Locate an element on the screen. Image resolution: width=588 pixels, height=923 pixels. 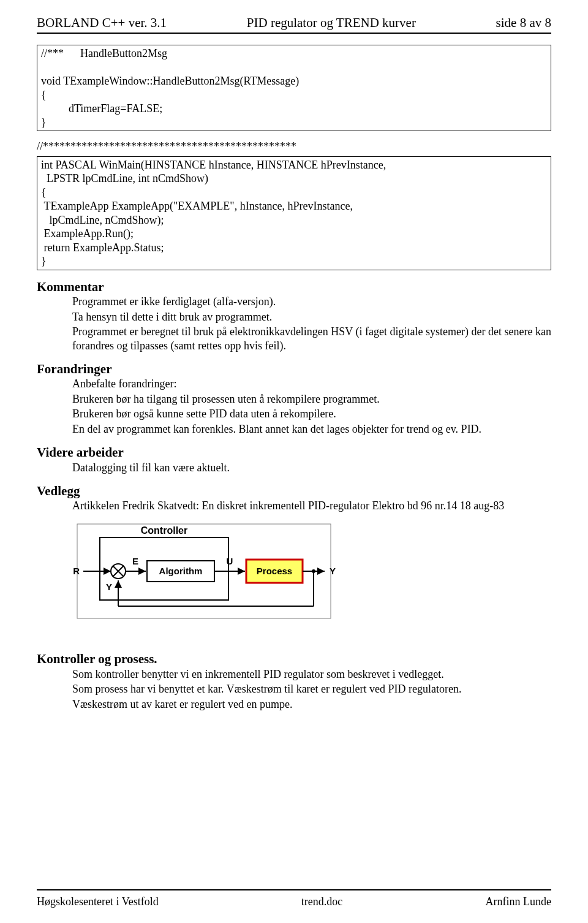
section-kontroller-body: Som kontroller benytter vi en inkremente… is located at coordinates (312, 689).